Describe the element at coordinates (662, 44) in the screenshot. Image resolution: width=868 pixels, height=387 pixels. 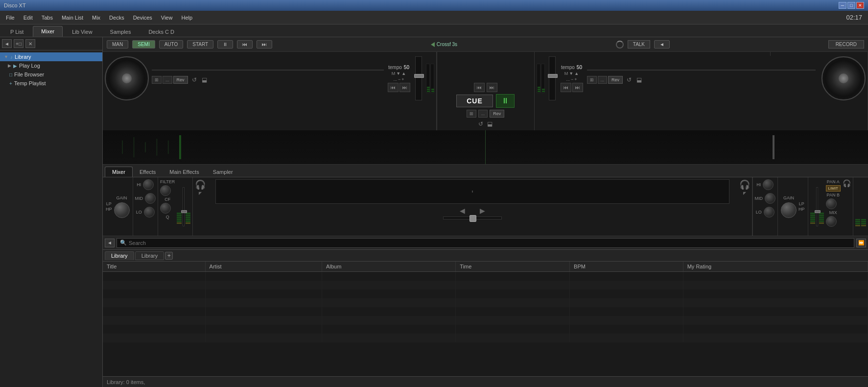
I see `headphone-left-button: ◄` at that location.